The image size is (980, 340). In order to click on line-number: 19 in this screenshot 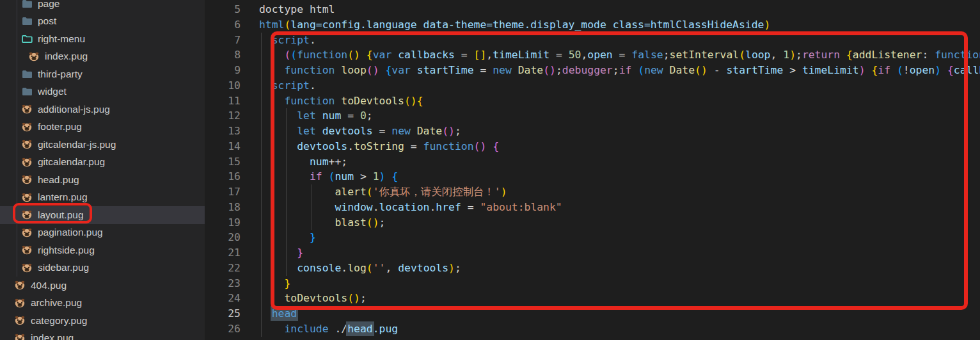, I will do `click(223, 223)`.